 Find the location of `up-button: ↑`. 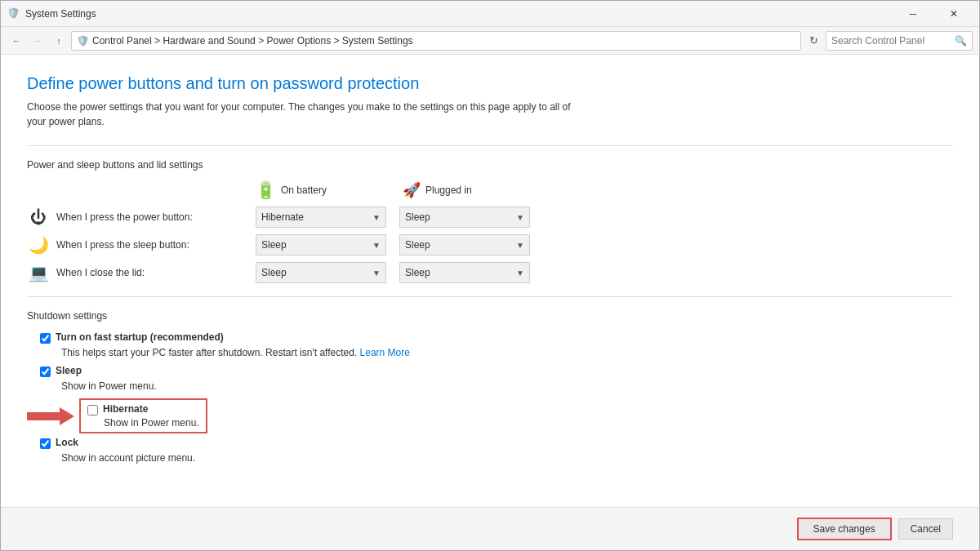

up-button: ↑ is located at coordinates (59, 41).